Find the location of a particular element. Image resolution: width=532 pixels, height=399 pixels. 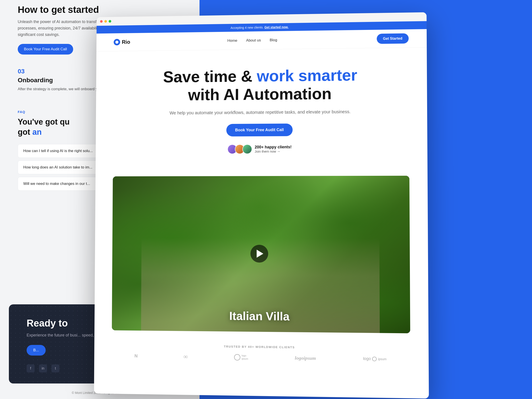

nav-blog: Blog is located at coordinates (274, 40).